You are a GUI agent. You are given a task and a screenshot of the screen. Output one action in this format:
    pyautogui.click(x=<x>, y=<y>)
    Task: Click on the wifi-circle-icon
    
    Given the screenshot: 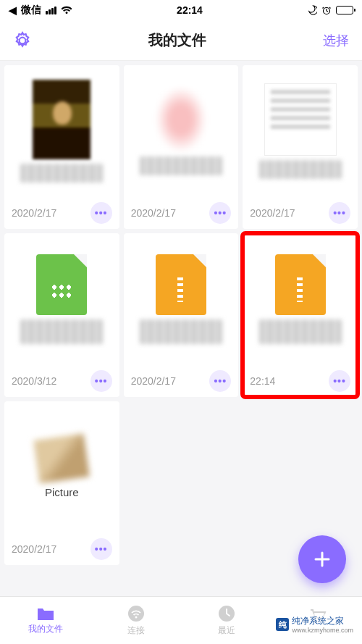 What is the action you would take?
    pyautogui.click(x=136, y=614)
    